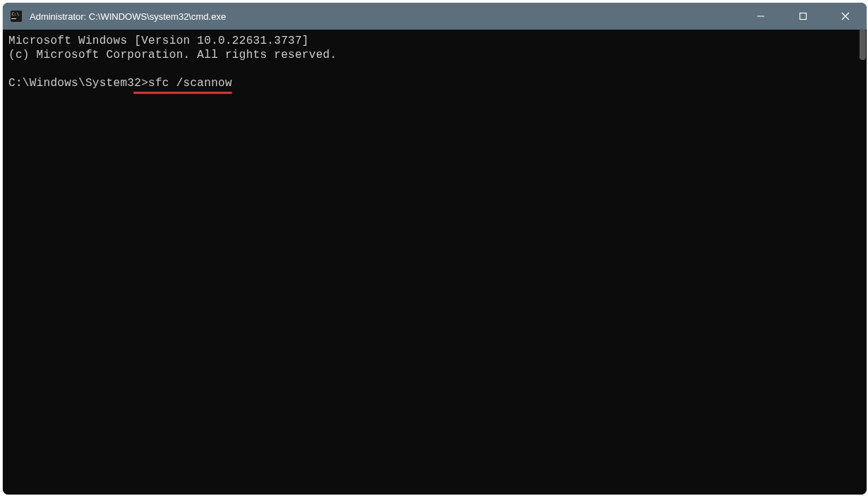 This screenshot has width=868, height=503. I want to click on command-text: sfc /scannow, so click(191, 83).